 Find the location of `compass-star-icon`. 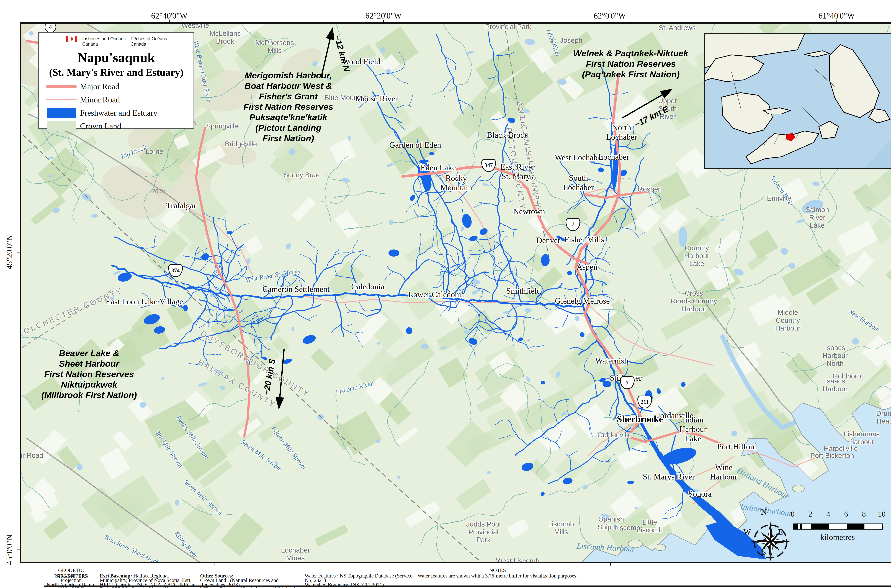

compass-star-icon is located at coordinates (770, 541).